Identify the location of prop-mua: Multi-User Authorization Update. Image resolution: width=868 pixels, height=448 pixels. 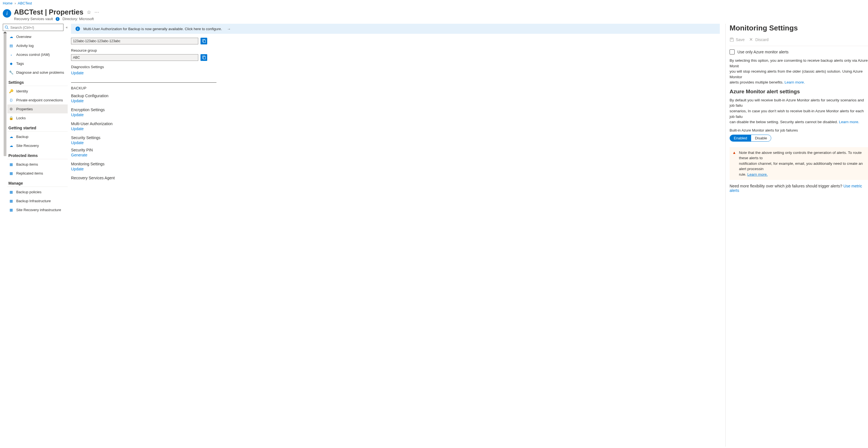
(396, 126).